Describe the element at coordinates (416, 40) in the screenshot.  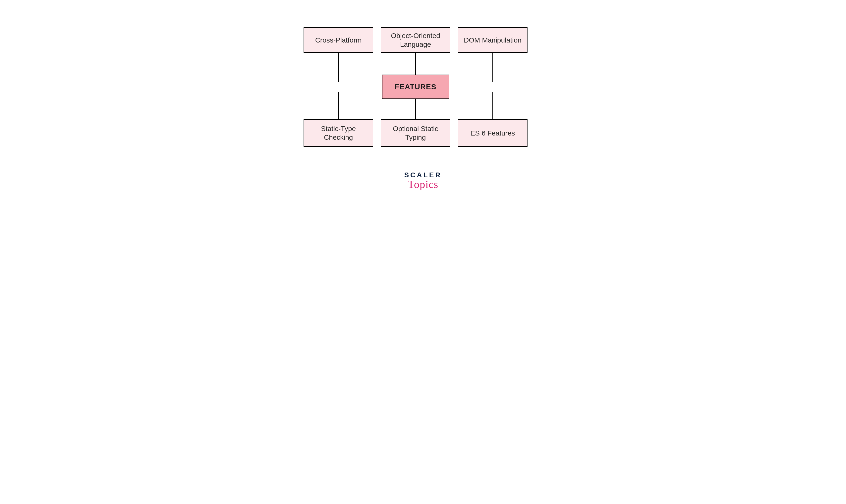
I see `node-label: Object-Oriented Language` at that location.